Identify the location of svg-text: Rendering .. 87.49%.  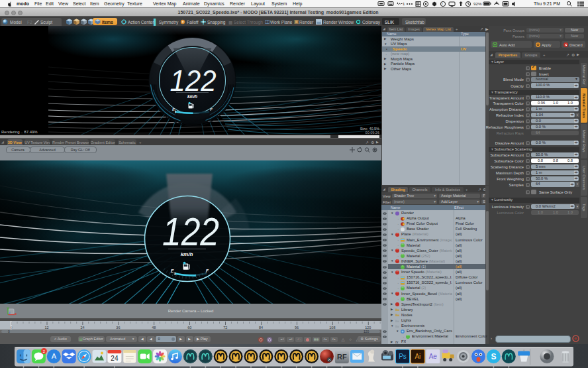
(20, 132).